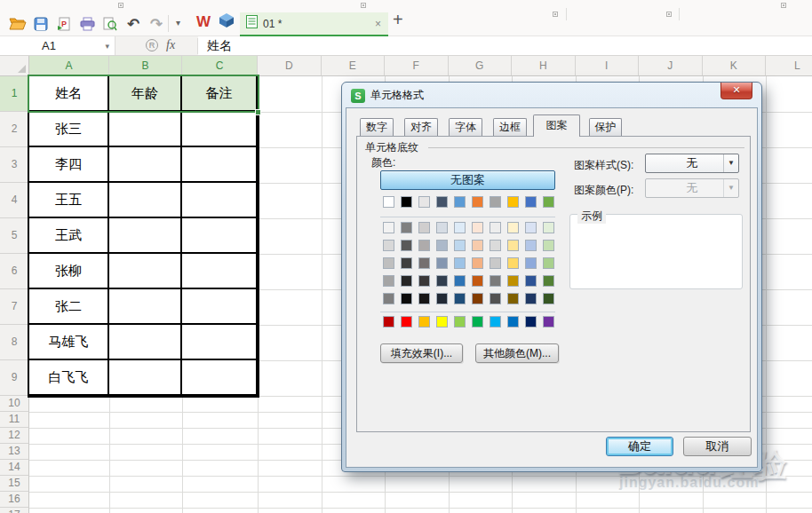  I want to click on color-swatch-1F3864, so click(531, 298).